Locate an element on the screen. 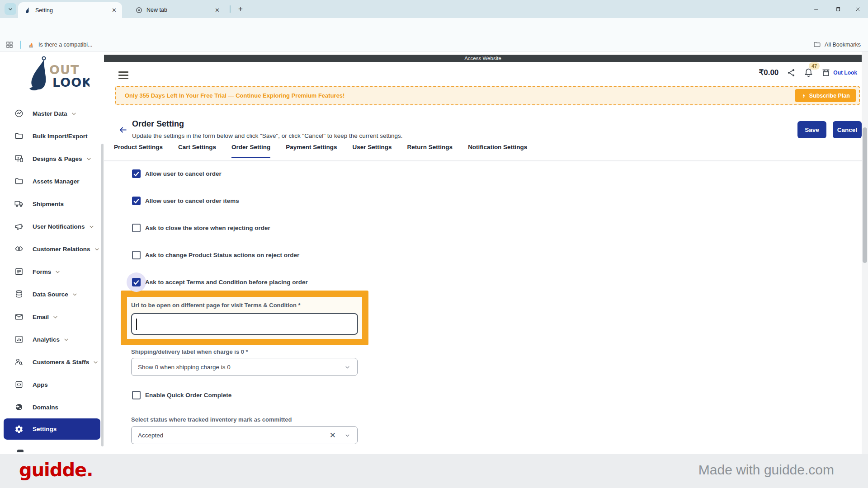  sidebar-item-label: Customer Relations is located at coordinates (61, 249).